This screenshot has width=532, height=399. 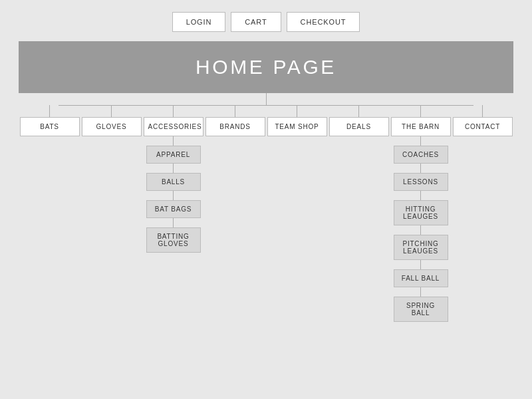 I want to click on home-banner: HOME PAGE, so click(x=266, y=67).